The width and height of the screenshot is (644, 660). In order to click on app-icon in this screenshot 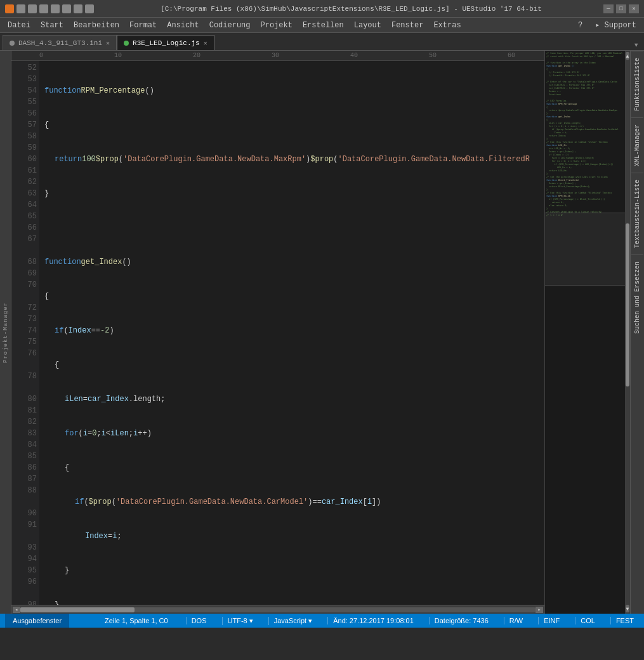, I will do `click(10, 9)`.